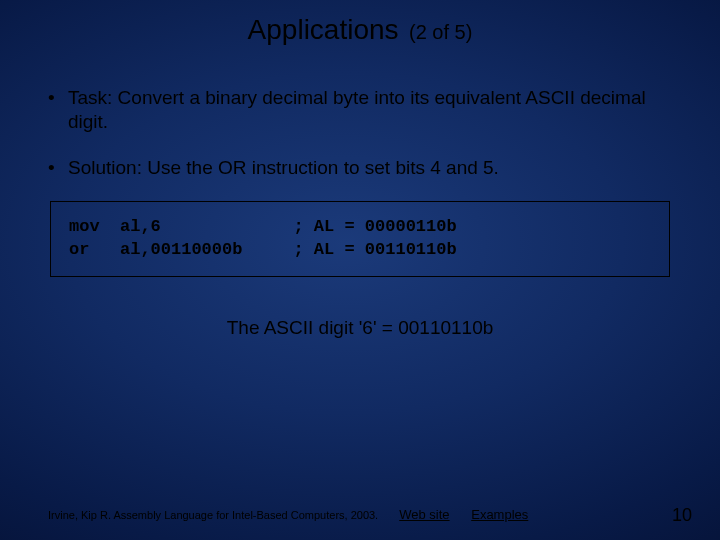  I want to click on bullet-task: Task: Convert a binary decimal byte into…, so click(360, 110).